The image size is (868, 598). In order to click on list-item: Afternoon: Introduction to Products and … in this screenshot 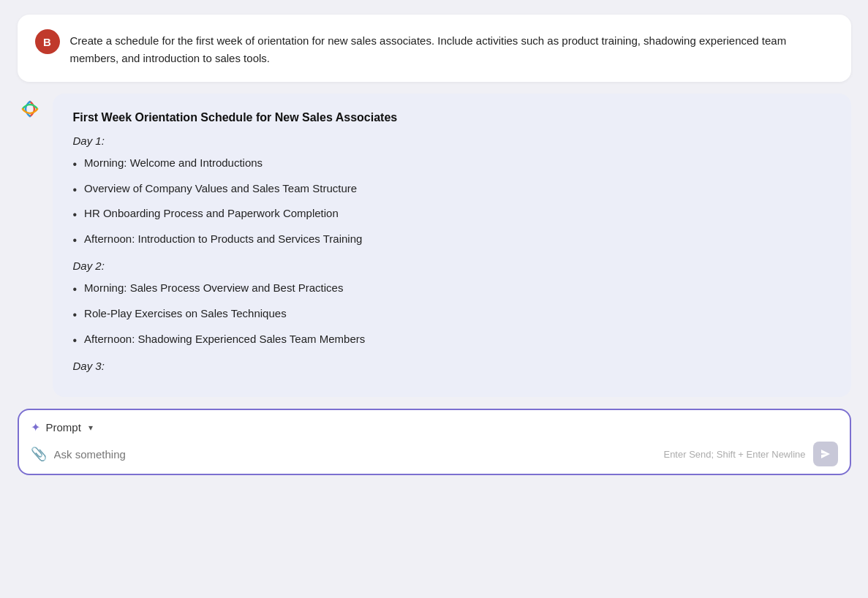, I will do `click(452, 240)`.